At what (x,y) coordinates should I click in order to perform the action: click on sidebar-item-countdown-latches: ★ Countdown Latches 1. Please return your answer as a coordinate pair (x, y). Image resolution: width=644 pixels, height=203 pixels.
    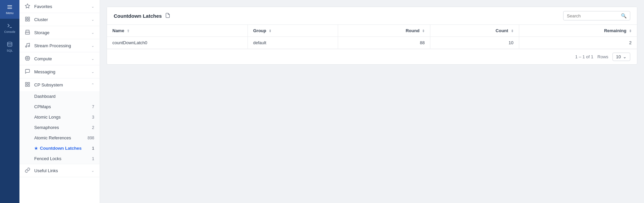
    Looking at the image, I should click on (60, 148).